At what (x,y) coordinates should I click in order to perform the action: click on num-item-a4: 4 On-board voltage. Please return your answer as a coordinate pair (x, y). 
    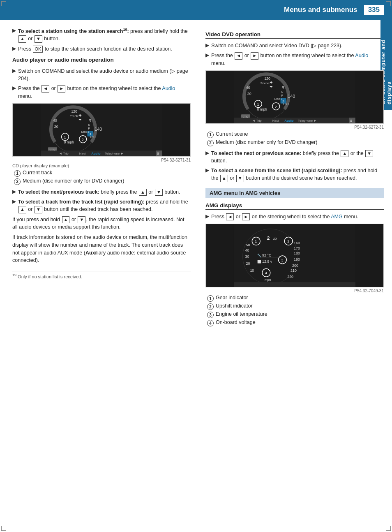
    Looking at the image, I should click on (295, 323).